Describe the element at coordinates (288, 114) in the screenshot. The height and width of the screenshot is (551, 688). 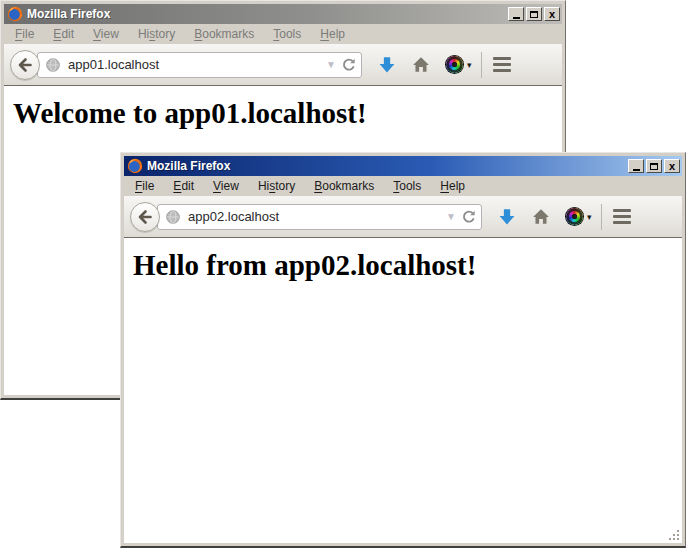
I see `page-heading: Welcome to app01.localhost!` at that location.